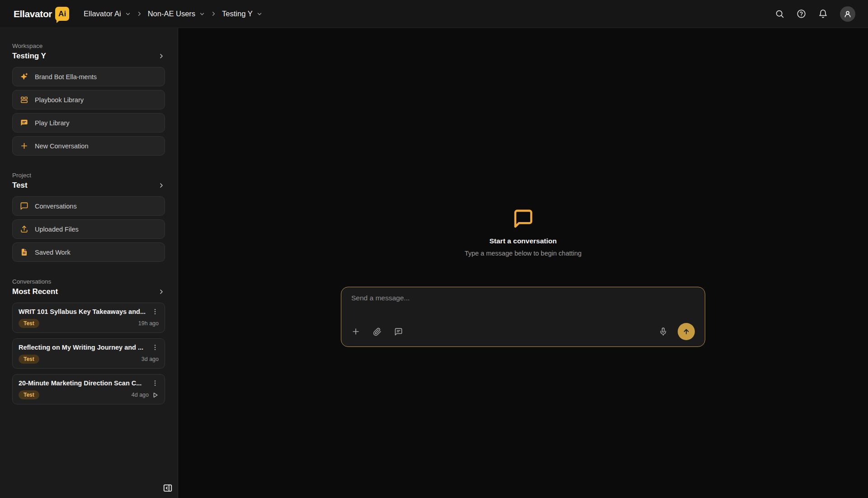  What do you see at coordinates (801, 14) in the screenshot?
I see `help-icon` at bounding box center [801, 14].